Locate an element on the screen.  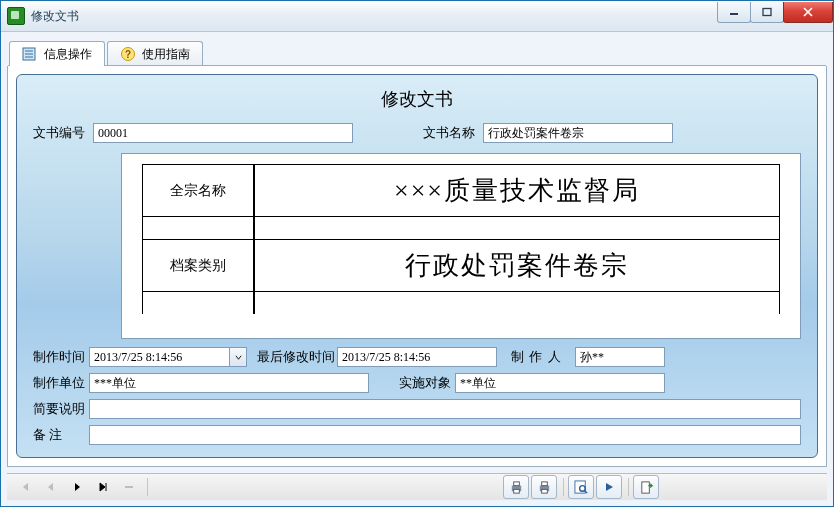
titlebar: 修改文书 is located at coordinates (417, 16).